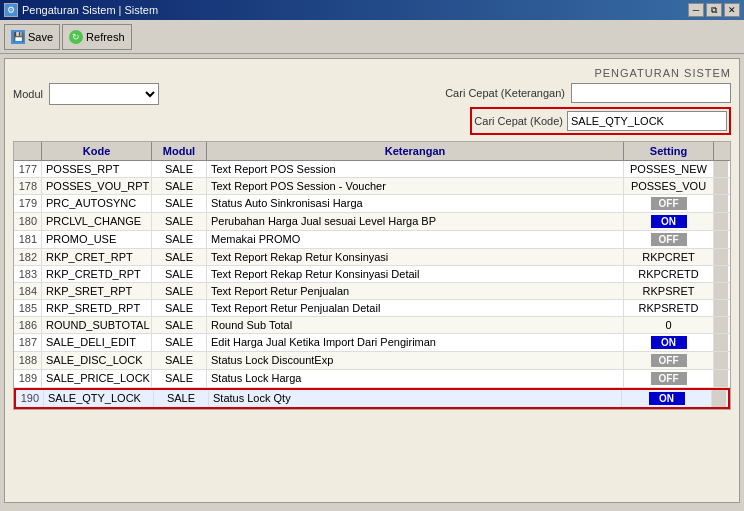 This screenshot has height=511, width=744. What do you see at coordinates (372, 204) in the screenshot?
I see `table-row: 179 PRC_AUTOSYNC SALE Status Auto Sinkro…` at bounding box center [372, 204].